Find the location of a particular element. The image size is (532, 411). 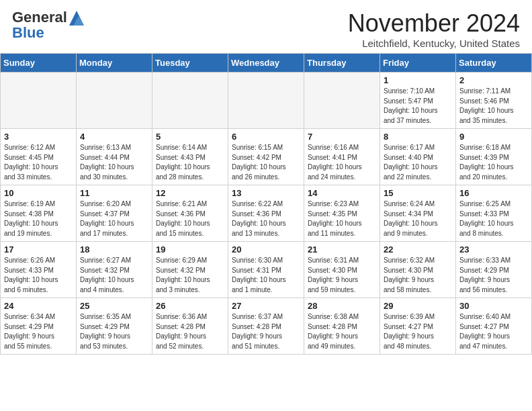

day-number: 13 is located at coordinates (266, 193).